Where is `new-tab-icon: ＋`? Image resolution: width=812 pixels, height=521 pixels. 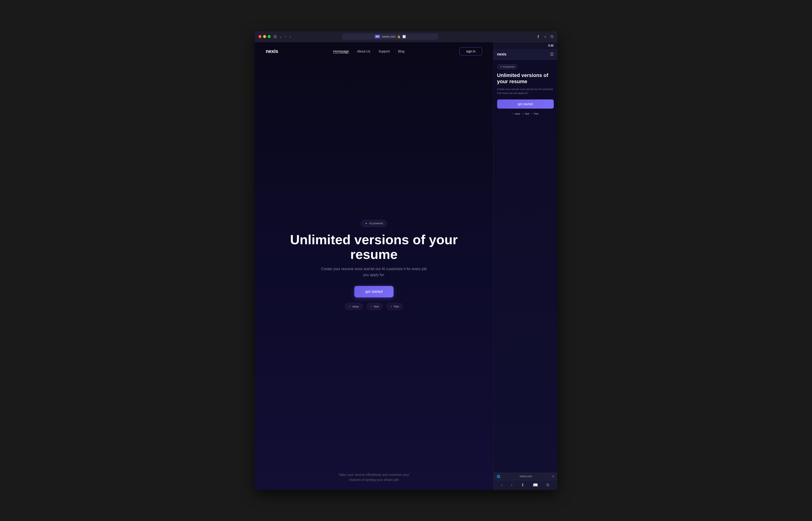 new-tab-icon: ＋ is located at coordinates (545, 37).